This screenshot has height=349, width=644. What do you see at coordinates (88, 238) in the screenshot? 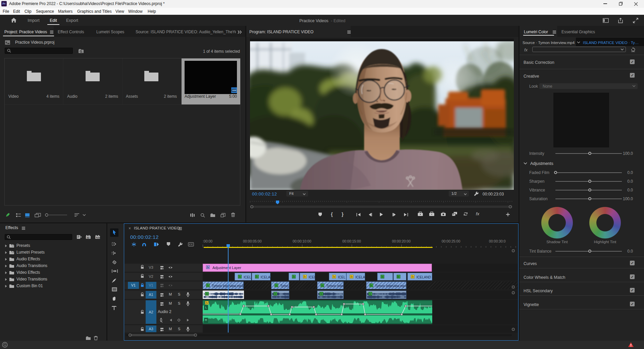
I see `svg-text: 32` at bounding box center [88, 238].